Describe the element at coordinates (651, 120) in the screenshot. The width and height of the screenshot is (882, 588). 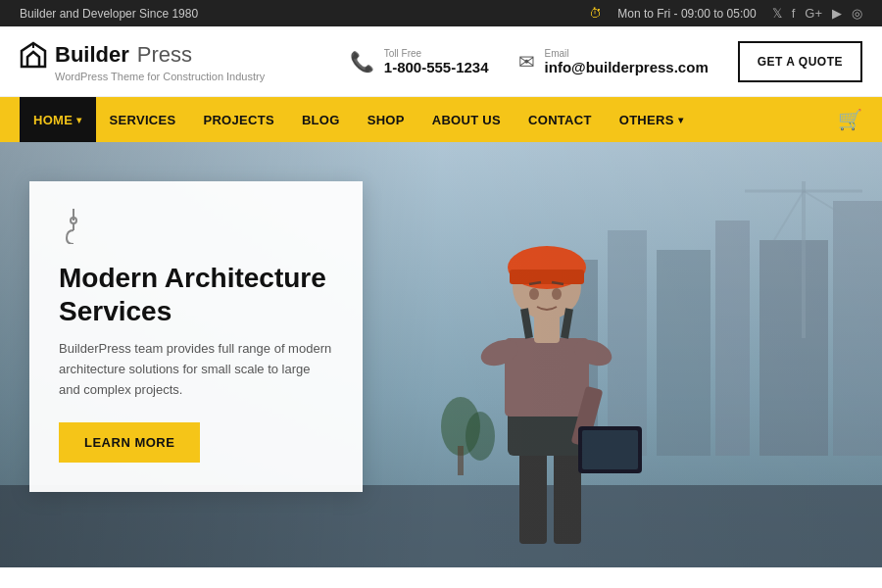
I see `nav-others: OTHERS ▾` at that location.